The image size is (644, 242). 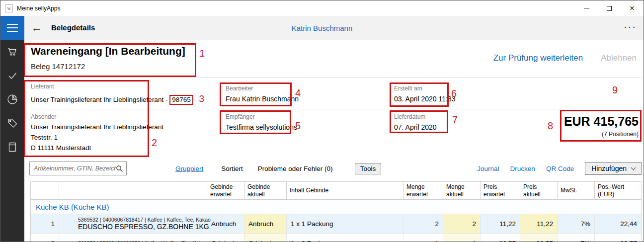 I want to click on reject-button: Ablehnen, so click(x=619, y=58).